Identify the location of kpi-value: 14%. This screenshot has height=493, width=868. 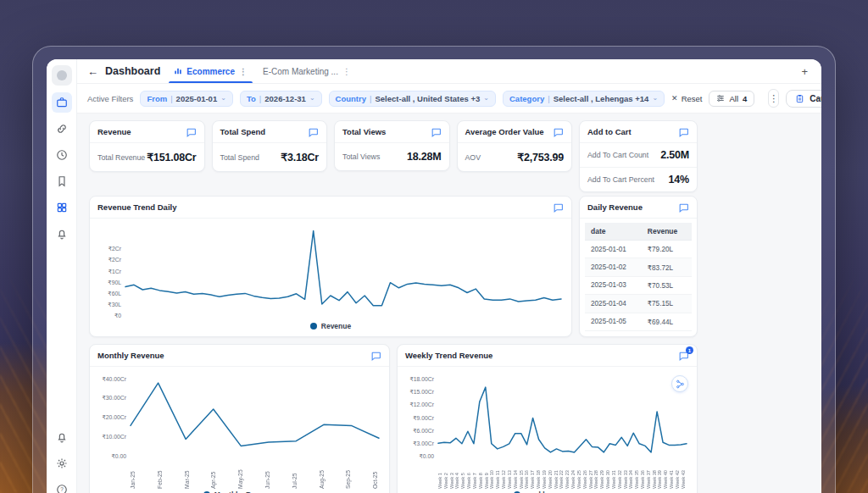
(679, 180).